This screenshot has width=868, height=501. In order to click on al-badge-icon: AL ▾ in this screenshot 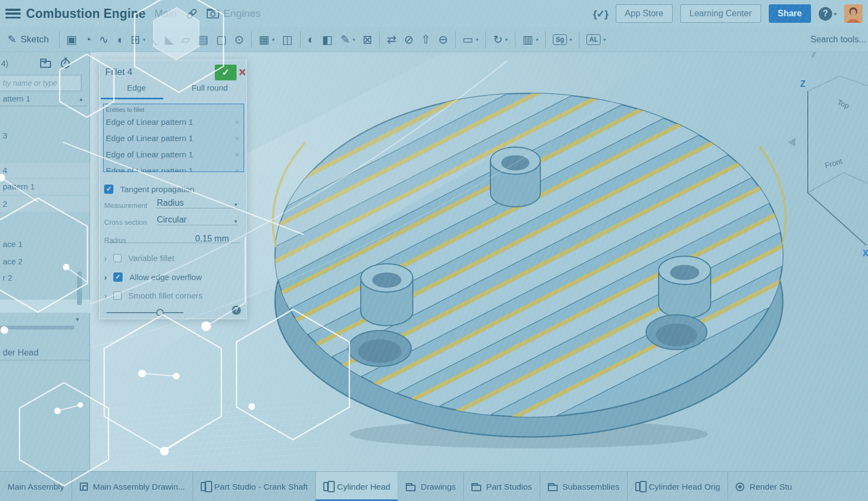, I will do `click(596, 40)`.